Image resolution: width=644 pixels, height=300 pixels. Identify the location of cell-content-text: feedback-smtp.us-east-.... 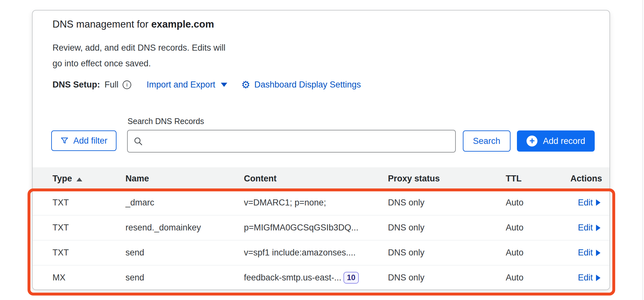
(293, 278).